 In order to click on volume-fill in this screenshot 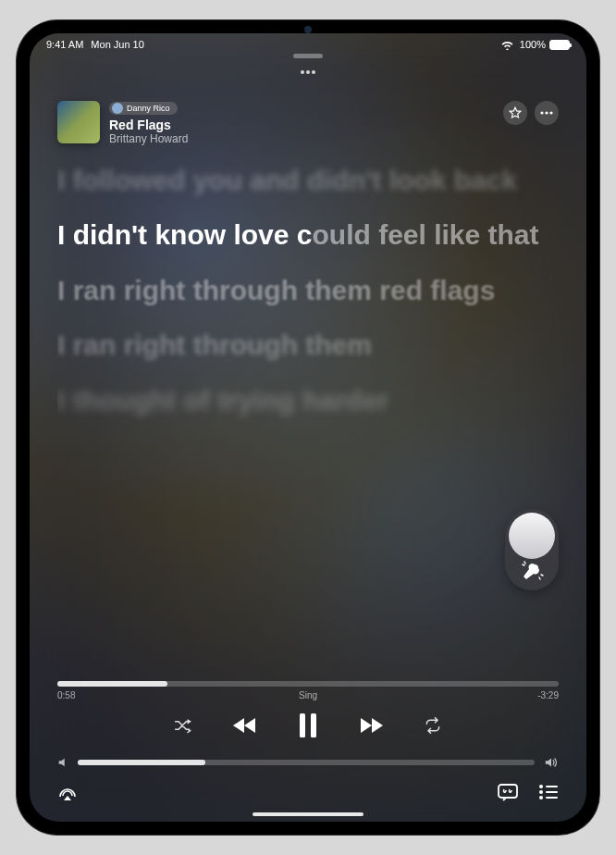, I will do `click(142, 762)`.